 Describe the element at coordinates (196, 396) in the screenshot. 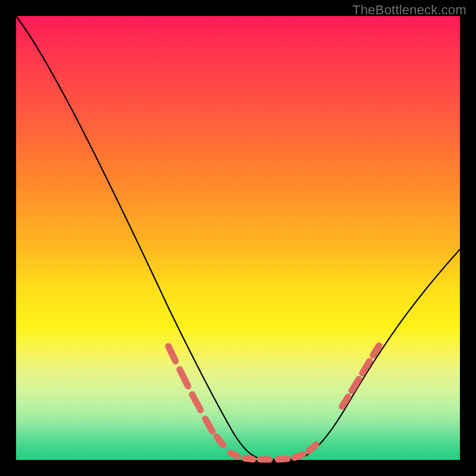

I see `marker-cluster-left` at that location.